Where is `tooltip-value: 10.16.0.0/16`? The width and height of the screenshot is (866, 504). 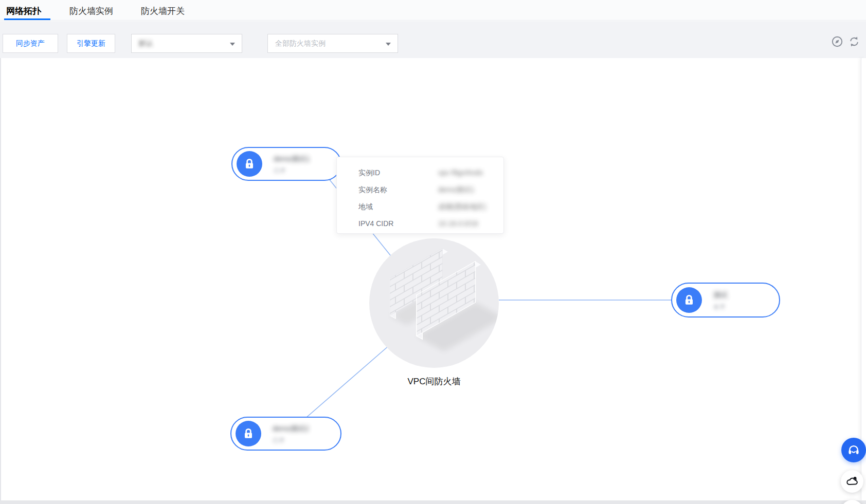
tooltip-value: 10.16.0.0/16 is located at coordinates (458, 223).